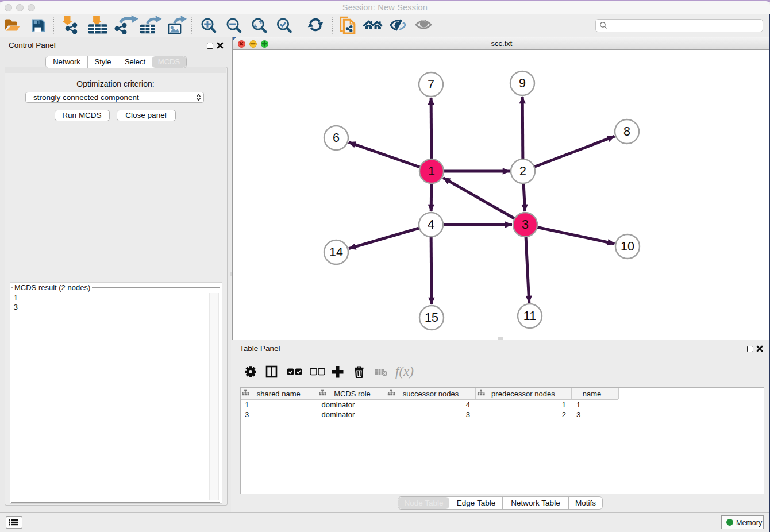 The image size is (770, 532). I want to click on svg-text: 11, so click(530, 316).